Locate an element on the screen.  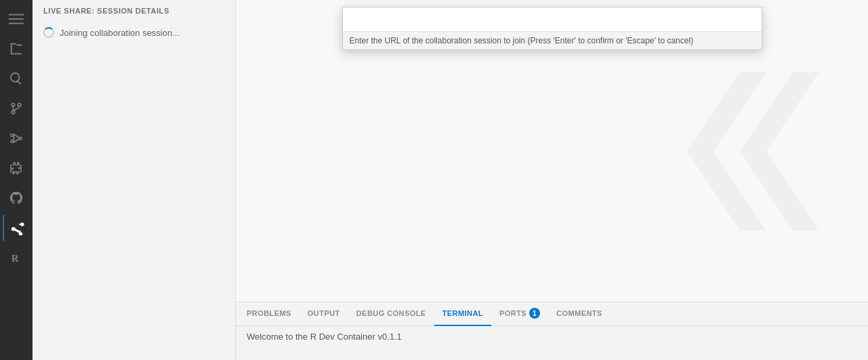
tab-ports: PORTS 1 is located at coordinates (520, 315).